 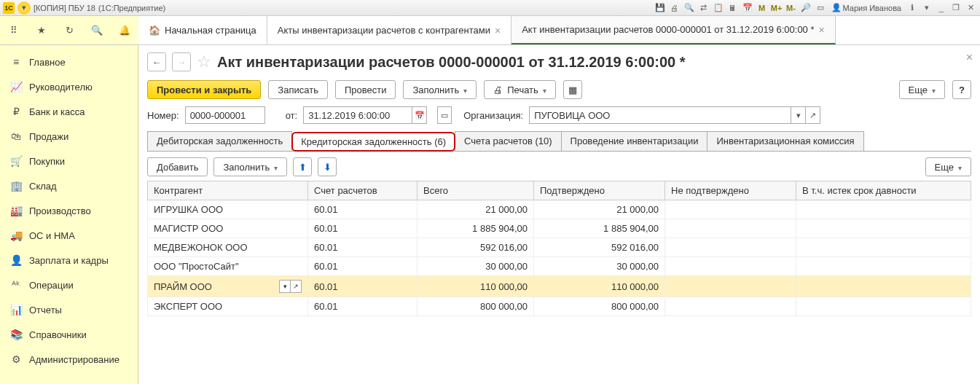 What do you see at coordinates (97, 31) in the screenshot?
I see `search-tool-icon: 🔍` at bounding box center [97, 31].